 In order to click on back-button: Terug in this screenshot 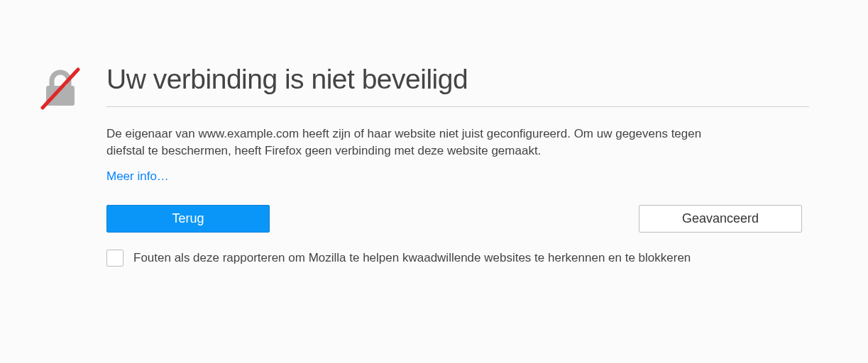, I will do `click(188, 218)`.